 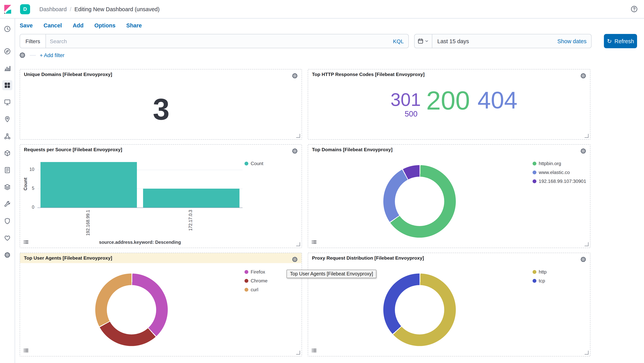 What do you see at coordinates (8, 119) in the screenshot?
I see `sidebar-item-maps` at bounding box center [8, 119].